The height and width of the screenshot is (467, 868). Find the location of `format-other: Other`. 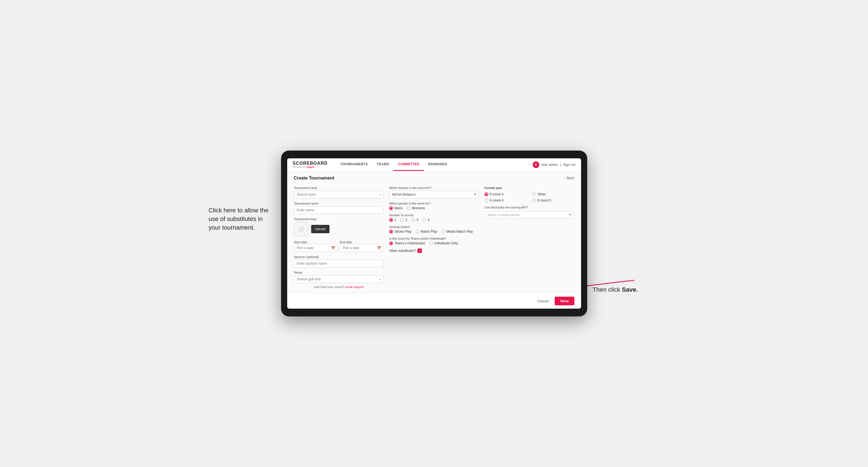

format-other: Other is located at coordinates (553, 194).